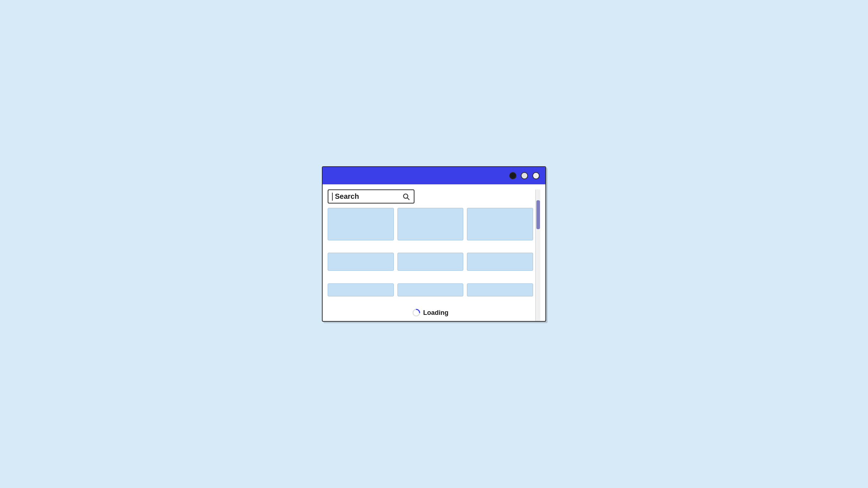 This screenshot has width=868, height=488. What do you see at coordinates (430, 255) in the screenshot?
I see `main-area: Search` at bounding box center [430, 255].